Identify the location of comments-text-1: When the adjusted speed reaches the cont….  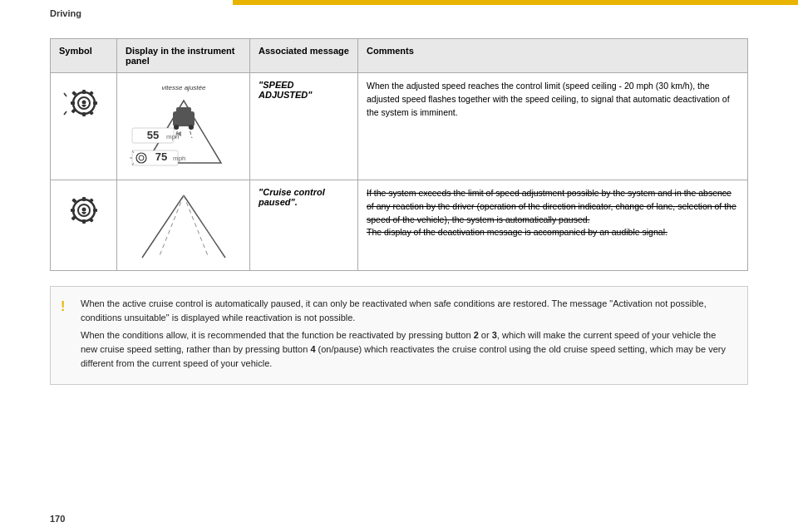
(549, 99).